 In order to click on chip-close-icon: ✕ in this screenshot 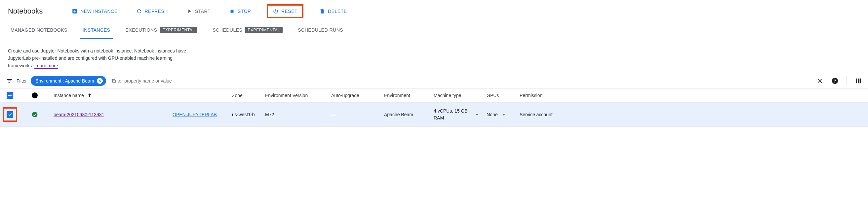, I will do `click(100, 81)`.